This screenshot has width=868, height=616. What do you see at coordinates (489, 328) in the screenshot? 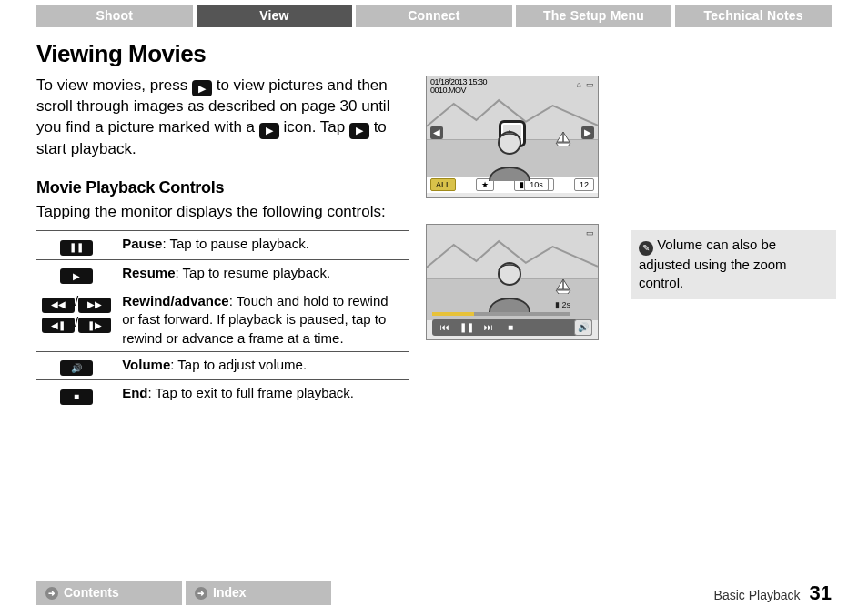
I see `lcd2-fwd-icon: ⏭` at bounding box center [489, 328].